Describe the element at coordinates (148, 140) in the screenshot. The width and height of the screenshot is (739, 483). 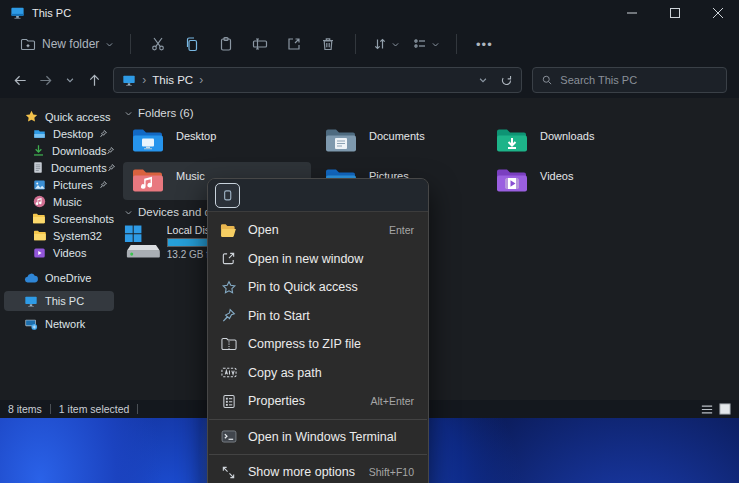
I see `desktop-folder-icon` at that location.